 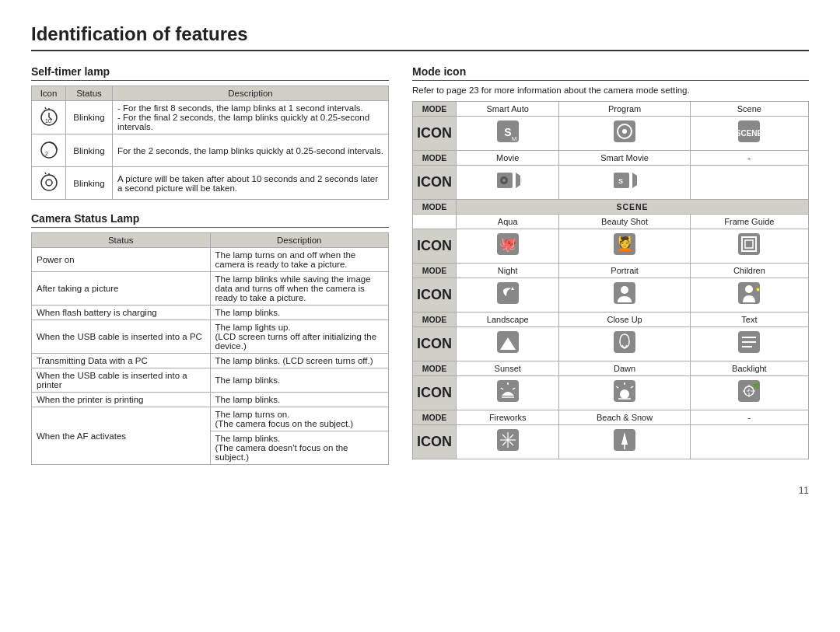 What do you see at coordinates (625, 246) in the screenshot?
I see `icon-beauty: 💆` at bounding box center [625, 246].